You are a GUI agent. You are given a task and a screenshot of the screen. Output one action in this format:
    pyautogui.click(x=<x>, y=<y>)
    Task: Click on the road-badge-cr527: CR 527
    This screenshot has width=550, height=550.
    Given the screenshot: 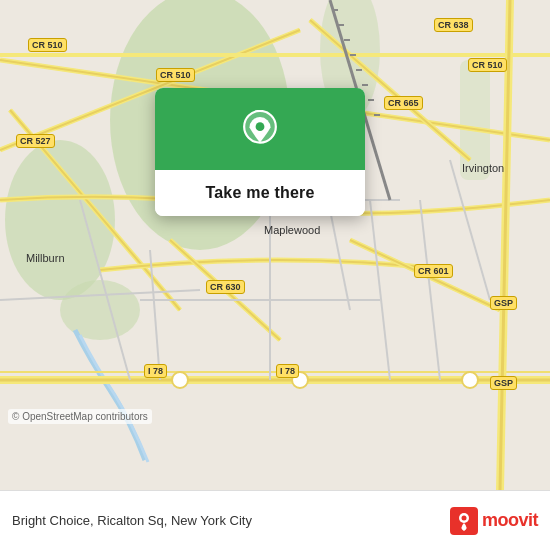 What is the action you would take?
    pyautogui.click(x=36, y=141)
    